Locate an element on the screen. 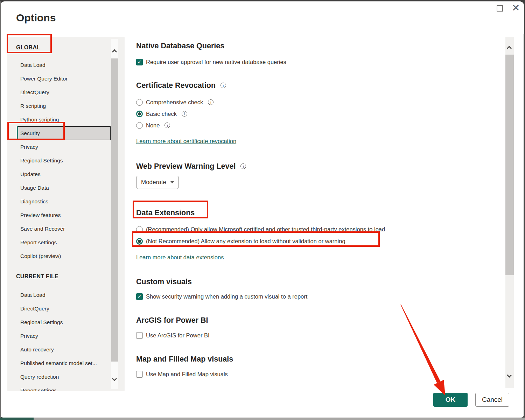 Image resolution: width=525 pixels, height=420 pixels. heading-text: Data Extensions is located at coordinates (165, 213).